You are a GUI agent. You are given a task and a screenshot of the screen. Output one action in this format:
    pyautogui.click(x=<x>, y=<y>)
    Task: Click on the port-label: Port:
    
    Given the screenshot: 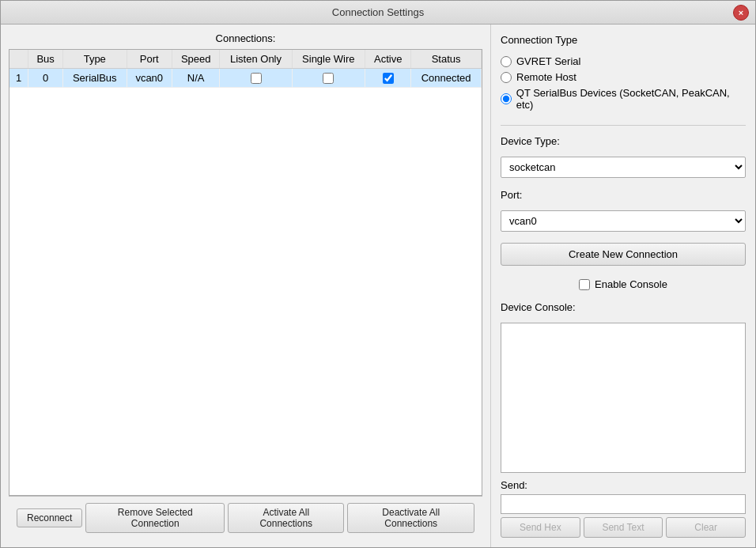 What is the action you would take?
    pyautogui.click(x=623, y=195)
    